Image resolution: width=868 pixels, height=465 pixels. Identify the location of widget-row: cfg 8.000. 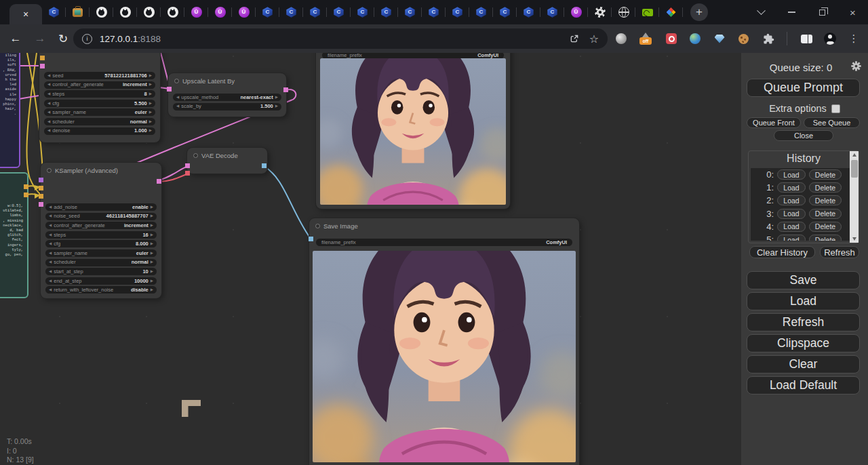
(101, 244).